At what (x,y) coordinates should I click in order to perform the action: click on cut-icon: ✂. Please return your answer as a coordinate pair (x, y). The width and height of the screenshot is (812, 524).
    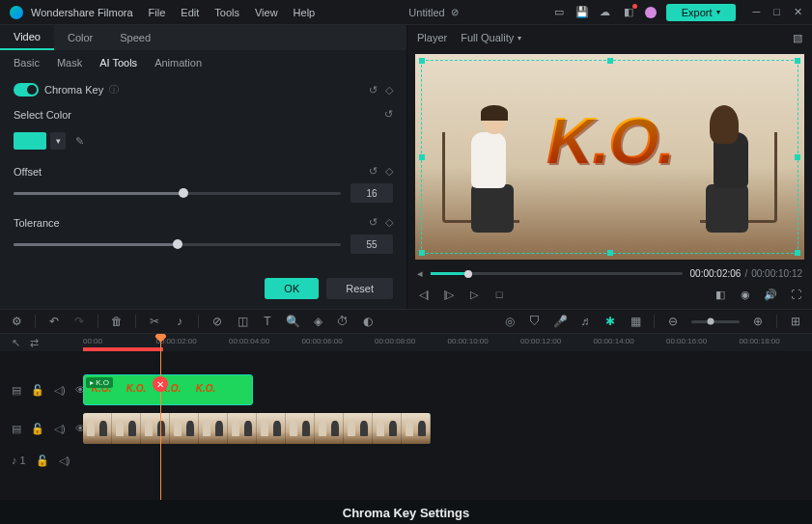
    Looking at the image, I should click on (154, 321).